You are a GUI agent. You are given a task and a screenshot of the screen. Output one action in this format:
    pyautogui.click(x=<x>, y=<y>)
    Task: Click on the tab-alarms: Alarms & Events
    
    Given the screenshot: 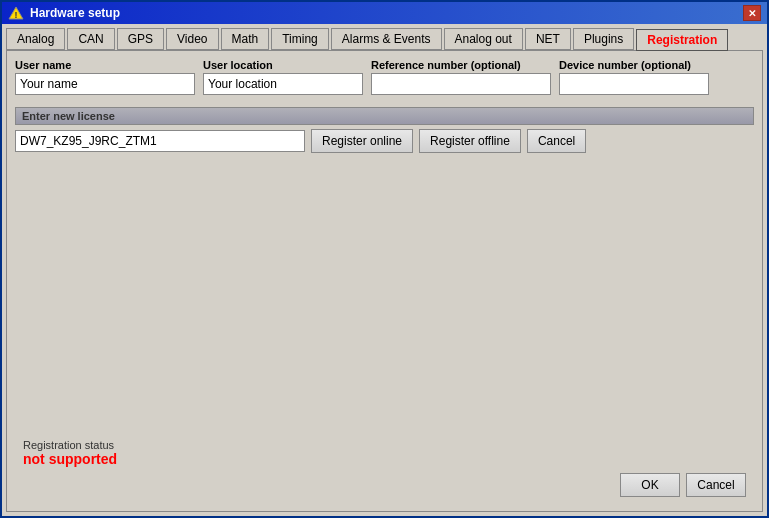 What is the action you would take?
    pyautogui.click(x=386, y=39)
    